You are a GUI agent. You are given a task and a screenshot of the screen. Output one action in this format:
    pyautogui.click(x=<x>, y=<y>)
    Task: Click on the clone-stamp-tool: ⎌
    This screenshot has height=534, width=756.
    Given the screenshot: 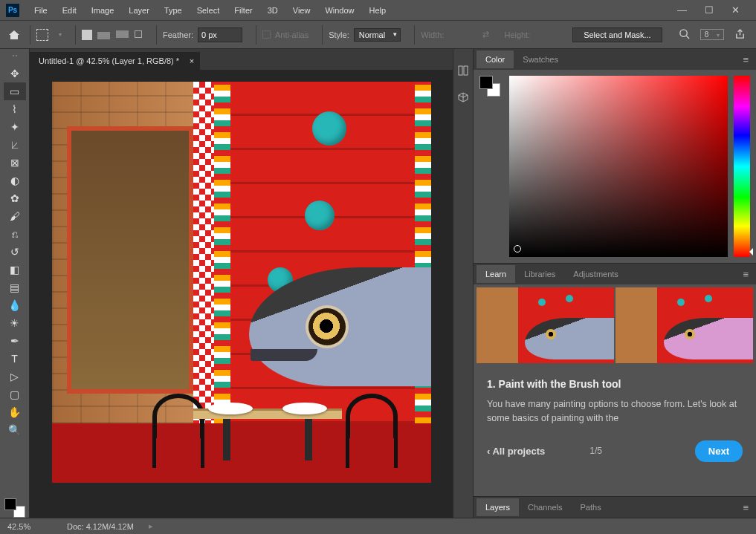 What is the action you would take?
    pyautogui.click(x=15, y=234)
    